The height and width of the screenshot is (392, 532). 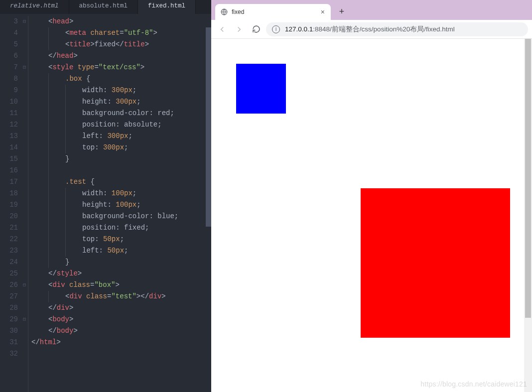 I want to click on editor-scrollbar-thumb, so click(x=208, y=127).